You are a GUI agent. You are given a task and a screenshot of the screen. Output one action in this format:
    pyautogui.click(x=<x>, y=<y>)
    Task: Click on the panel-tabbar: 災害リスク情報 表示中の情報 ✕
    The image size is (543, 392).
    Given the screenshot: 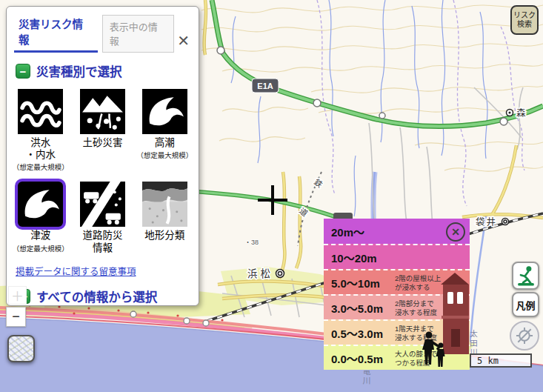 What is the action you would take?
    pyautogui.click(x=102, y=30)
    